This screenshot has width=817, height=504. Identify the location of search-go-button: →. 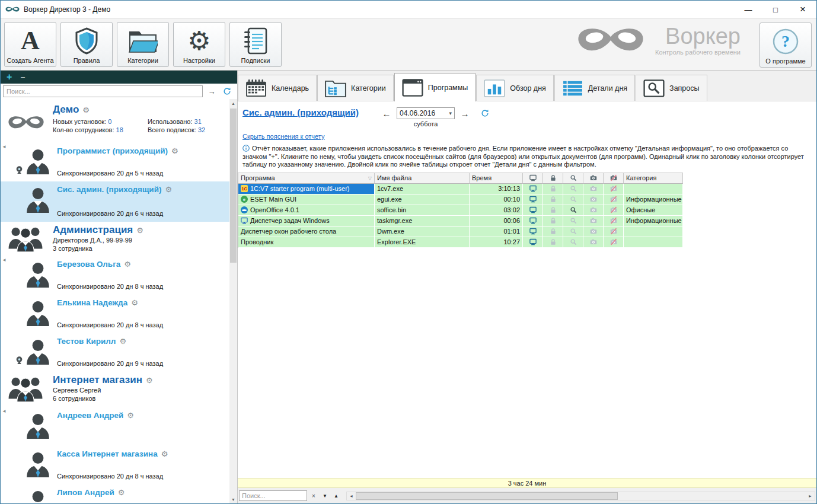
(212, 91).